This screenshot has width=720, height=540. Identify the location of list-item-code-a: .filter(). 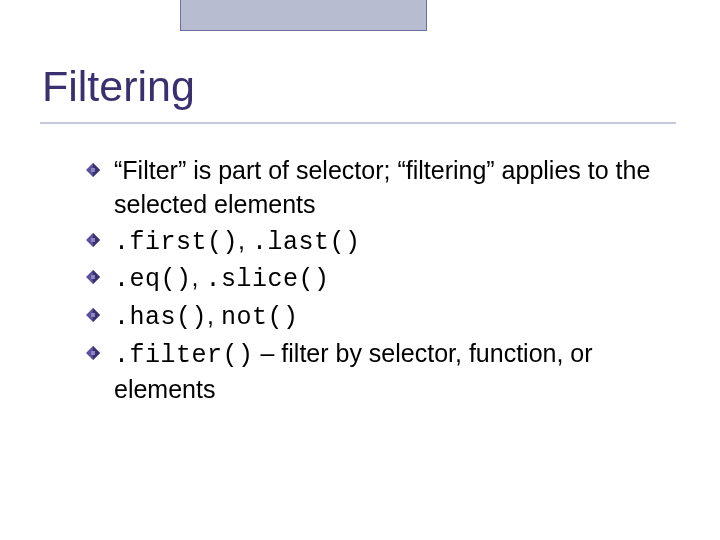
(184, 356).